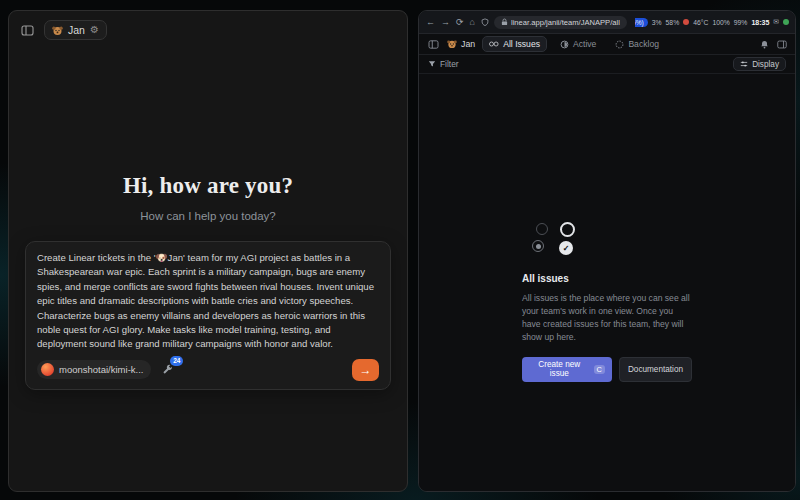  What do you see at coordinates (766, 64) in the screenshot?
I see `display-label: Display` at bounding box center [766, 64].